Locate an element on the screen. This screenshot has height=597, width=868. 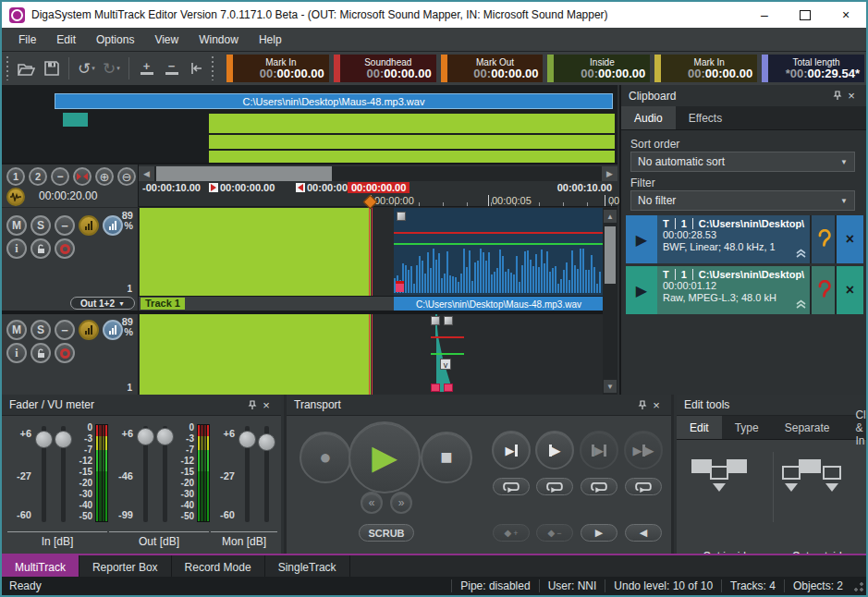
timeline-scrollbar-thumb is located at coordinates (244, 174).